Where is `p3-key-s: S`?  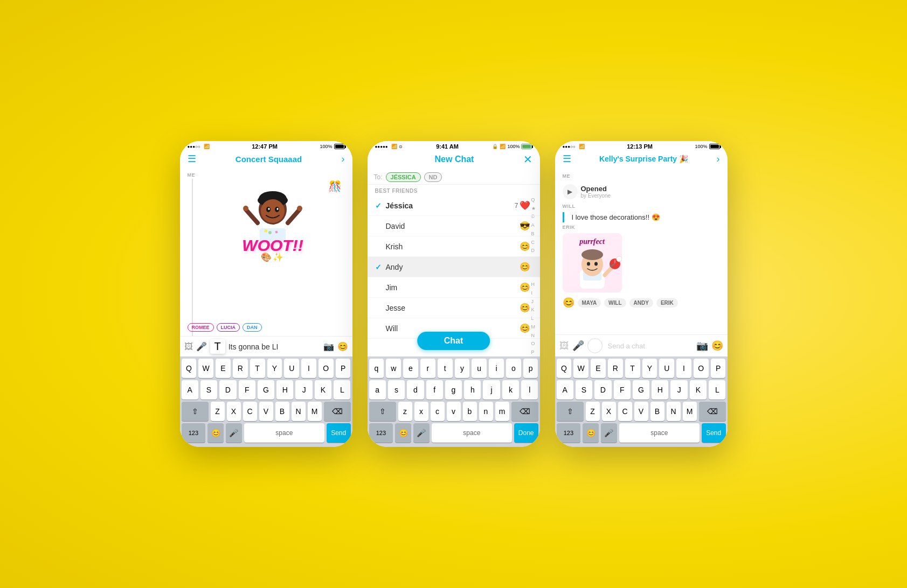
p3-key-s: S is located at coordinates (584, 390).